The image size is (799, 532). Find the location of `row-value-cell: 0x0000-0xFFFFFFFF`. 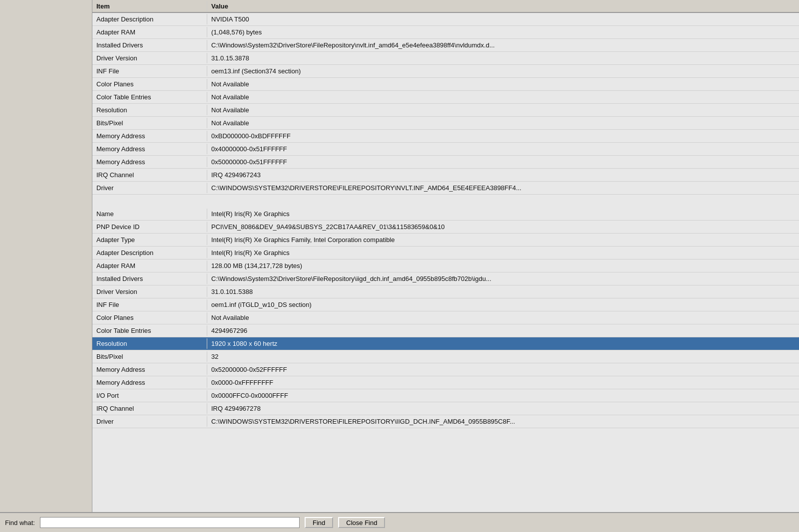

row-value-cell: 0x0000-0xFFFFFFFF is located at coordinates (503, 382).